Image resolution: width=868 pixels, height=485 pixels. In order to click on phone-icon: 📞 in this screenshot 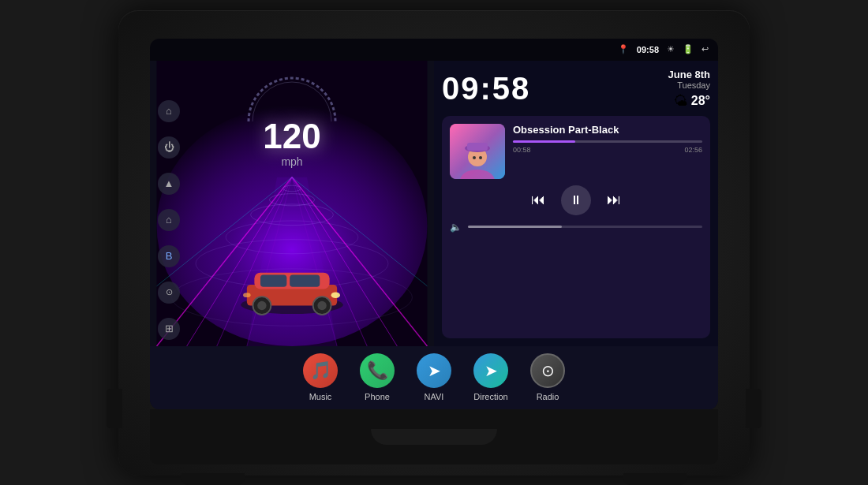, I will do `click(377, 371)`.